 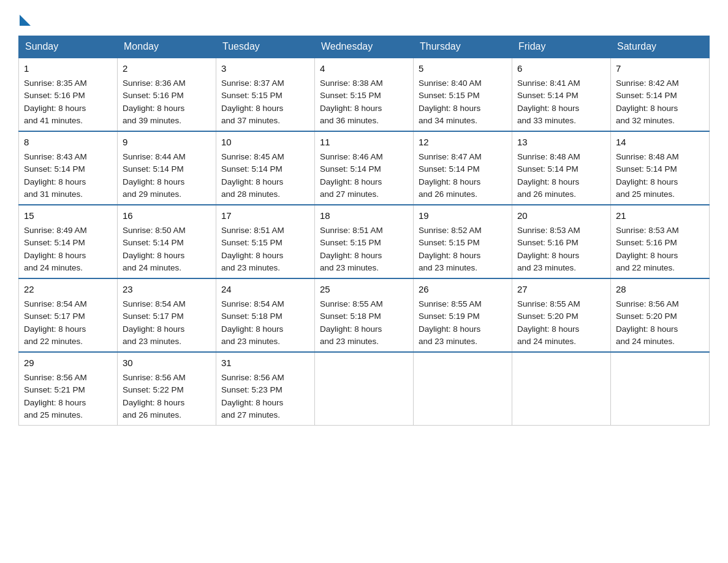 What do you see at coordinates (154, 175) in the screenshot?
I see `day-info: Sunrise: 8:44 AMSunset: 5:14 PMDaylight:…` at bounding box center [154, 175].